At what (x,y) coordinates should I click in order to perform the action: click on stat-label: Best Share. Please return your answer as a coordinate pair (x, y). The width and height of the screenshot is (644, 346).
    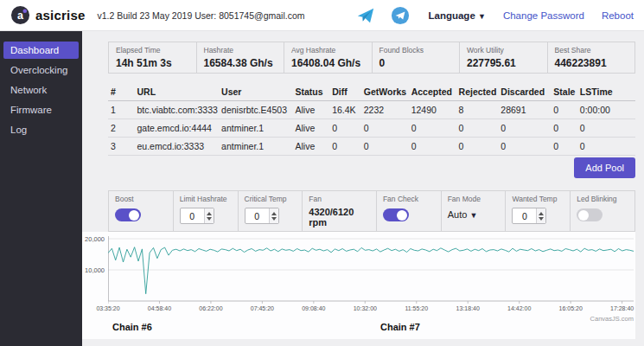
    Looking at the image, I should click on (591, 50).